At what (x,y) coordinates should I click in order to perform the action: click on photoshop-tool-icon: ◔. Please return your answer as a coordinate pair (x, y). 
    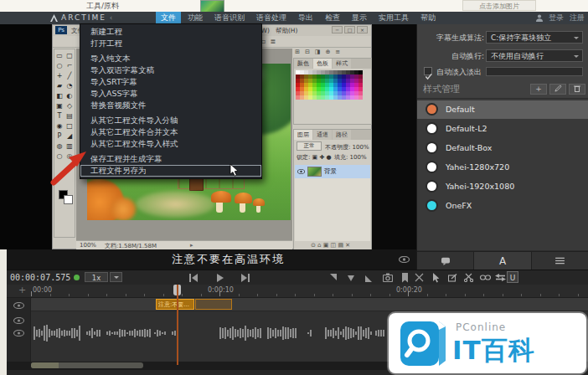
    Looking at the image, I should click on (70, 86).